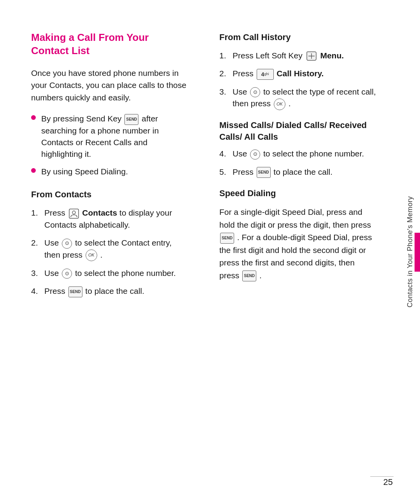 This screenshot has height=504, width=420. What do you see at coordinates (115, 137) in the screenshot?
I see `bullet-text-1: By pressing Send Key SEND after searchin…` at bounding box center [115, 137].